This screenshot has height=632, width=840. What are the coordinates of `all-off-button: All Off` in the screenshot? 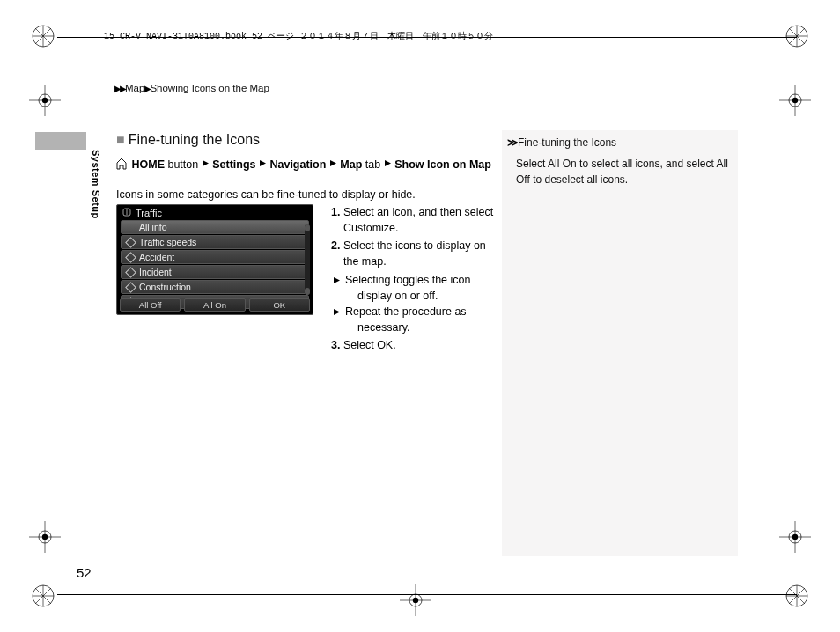 It's located at (150, 305).